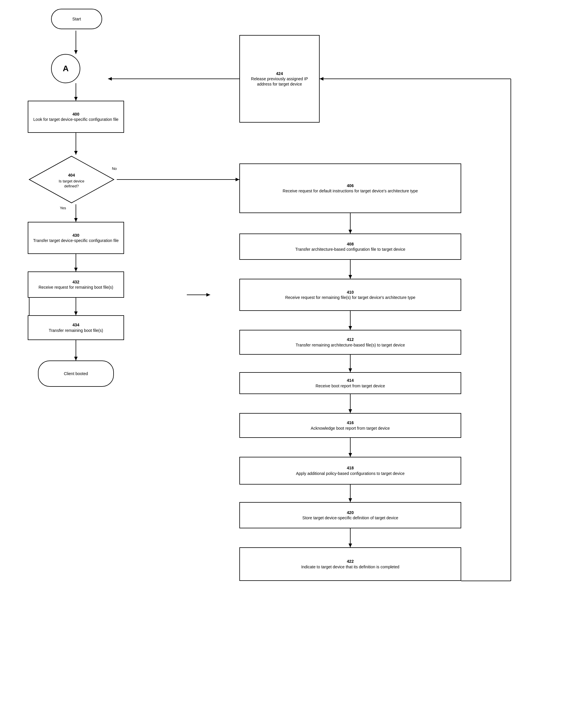  Describe the element at coordinates (66, 68) in the screenshot. I see `node-a-label: A` at that location.